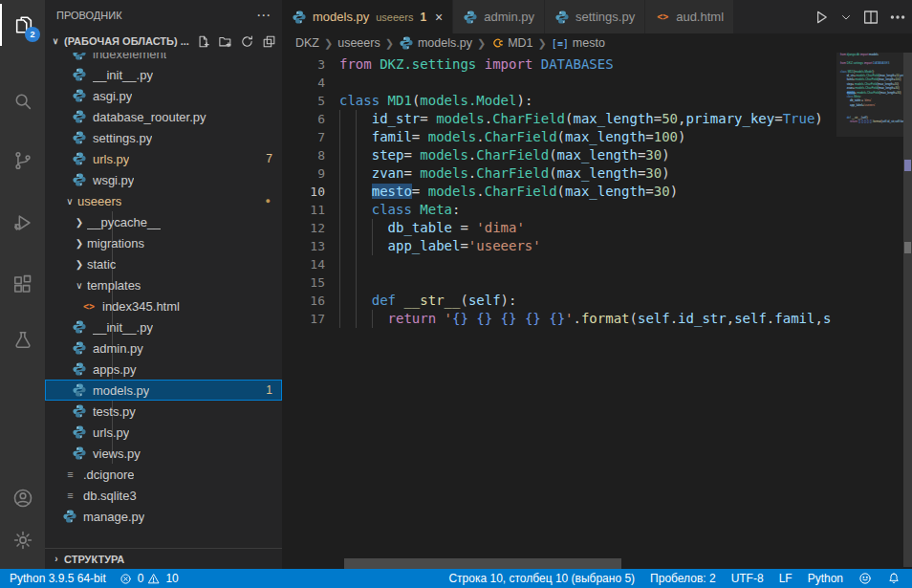 This screenshot has height=588, width=912. What do you see at coordinates (456, 578) in the screenshot?
I see `status-bar: Python 3.9.5 64-bit010 Строка 10, столбе…` at bounding box center [456, 578].